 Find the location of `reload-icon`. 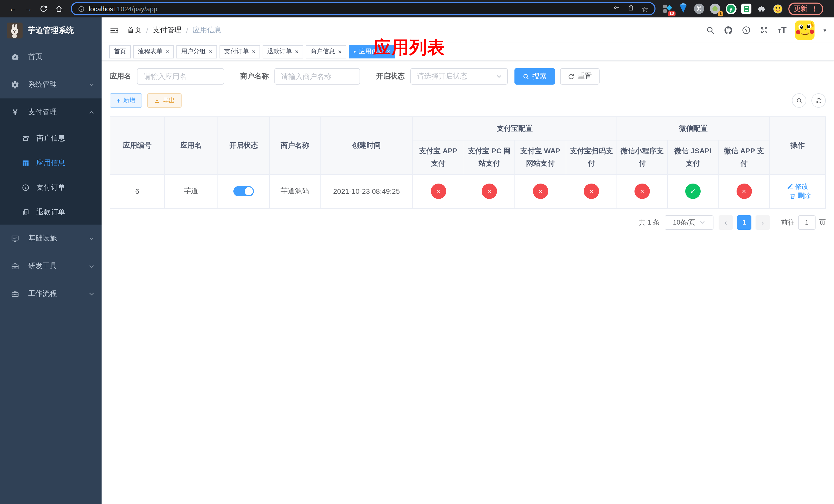

reload-icon is located at coordinates (44, 9).